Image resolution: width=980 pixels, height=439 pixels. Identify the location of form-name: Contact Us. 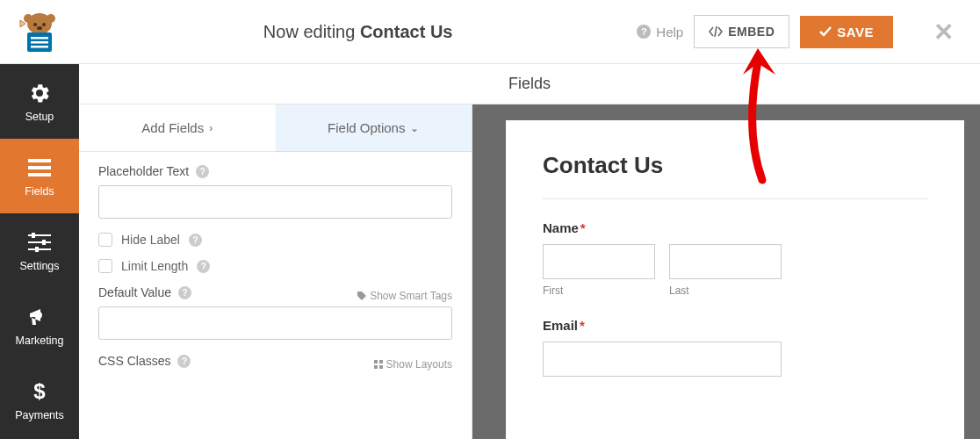
(407, 32).